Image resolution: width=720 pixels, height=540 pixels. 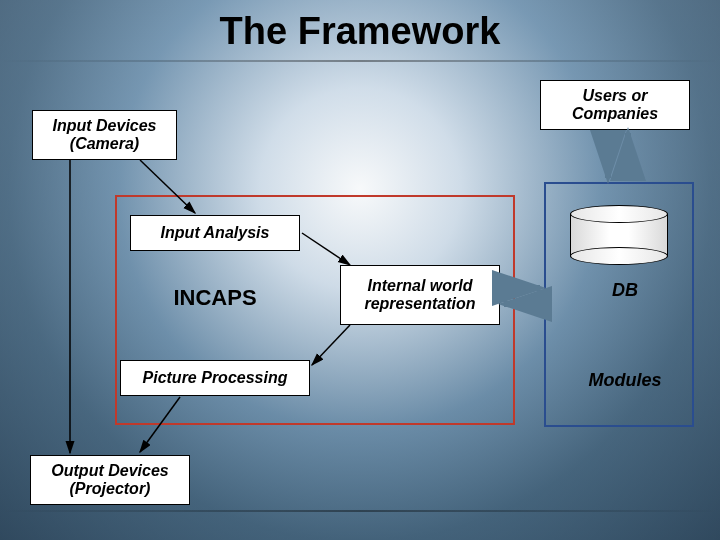 I want to click on label-db: DB, so click(x=625, y=290).